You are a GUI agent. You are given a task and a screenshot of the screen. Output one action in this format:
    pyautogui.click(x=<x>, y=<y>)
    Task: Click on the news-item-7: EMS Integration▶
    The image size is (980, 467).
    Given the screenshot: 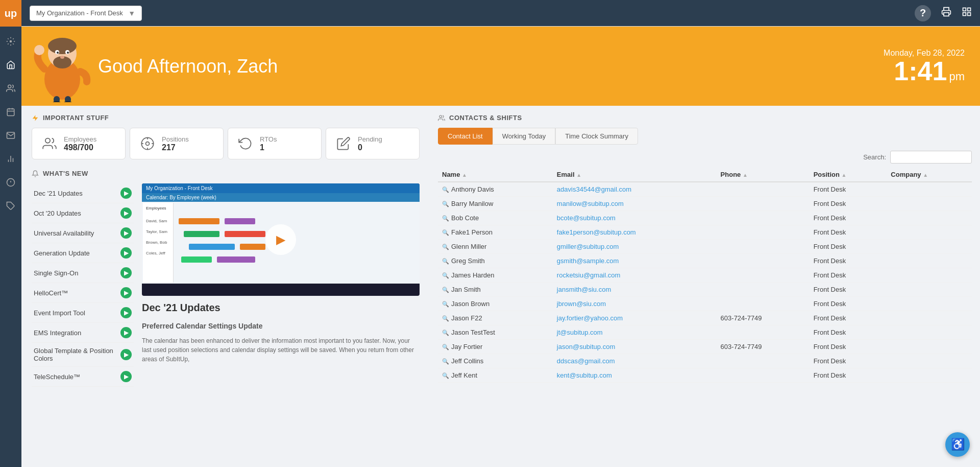 What is the action you would take?
    pyautogui.click(x=83, y=333)
    